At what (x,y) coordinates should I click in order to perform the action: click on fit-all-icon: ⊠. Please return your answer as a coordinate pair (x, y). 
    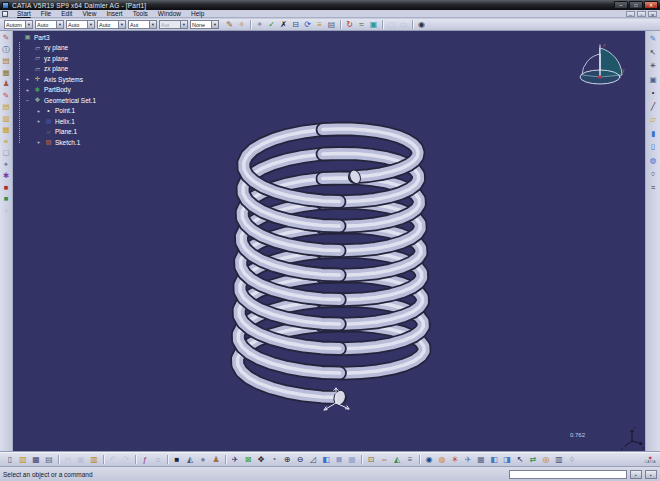
    Looking at the image, I should click on (248, 460).